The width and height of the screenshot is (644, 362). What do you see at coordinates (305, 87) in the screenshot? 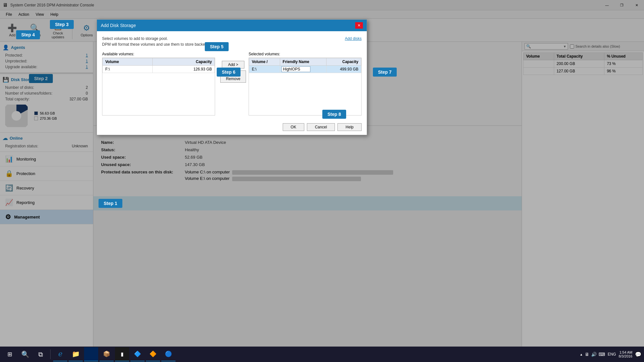
I see `selected-volumes-list: Volume / Friendly Name Capacity E:\` at bounding box center [305, 87].